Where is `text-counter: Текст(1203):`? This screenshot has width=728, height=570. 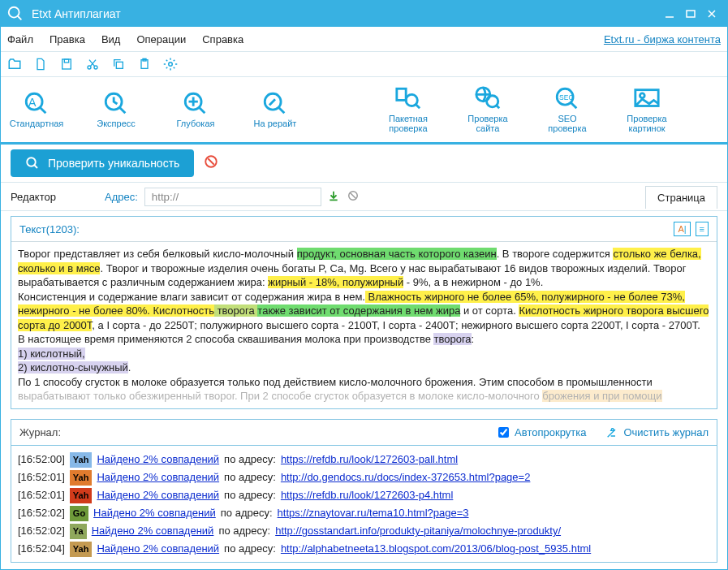 text-counter: Текст(1203): is located at coordinates (50, 229).